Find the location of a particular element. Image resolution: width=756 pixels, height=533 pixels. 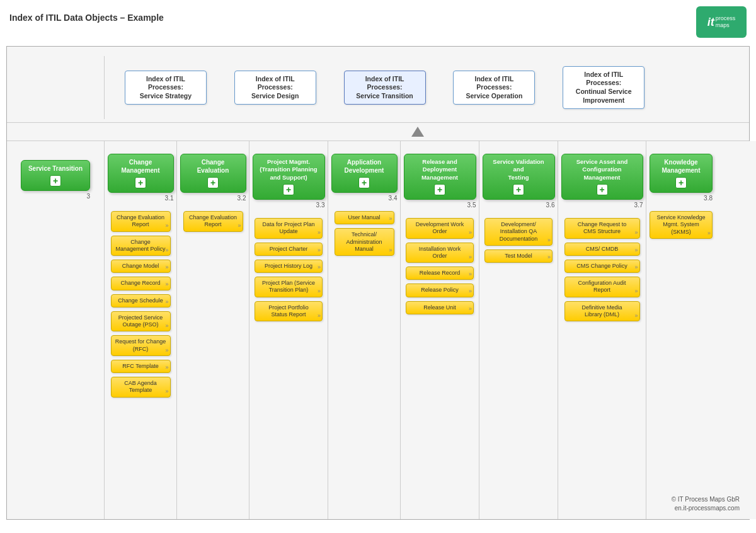

doc-data-project-plan-update: Data for Project PlanUpdate» is located at coordinates (289, 228).